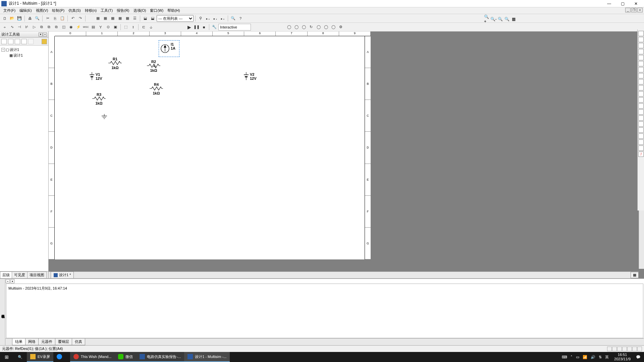  Describe the element at coordinates (37, 275) in the screenshot. I see `tab-project-view: 项目视图` at that location.